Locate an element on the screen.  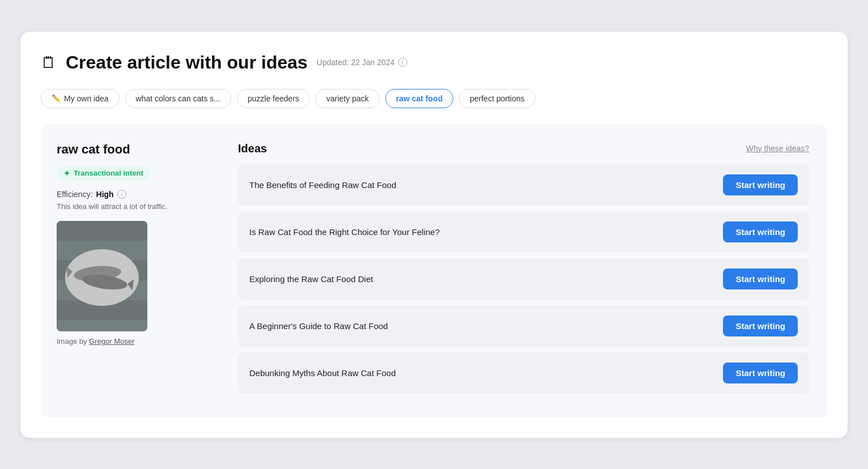
tab-my-own-idea: ✏️ My own idea is located at coordinates (80, 99).